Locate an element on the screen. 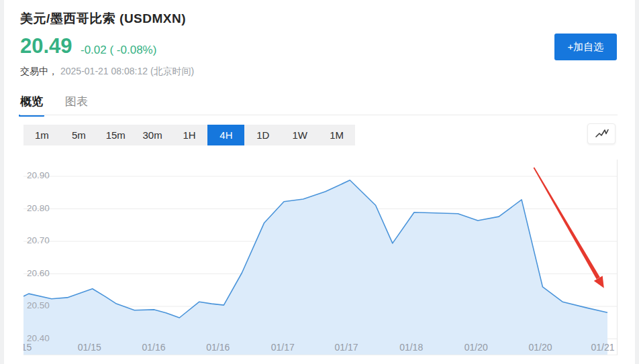 This screenshot has width=639, height=364. line-chart-icon is located at coordinates (601, 134).